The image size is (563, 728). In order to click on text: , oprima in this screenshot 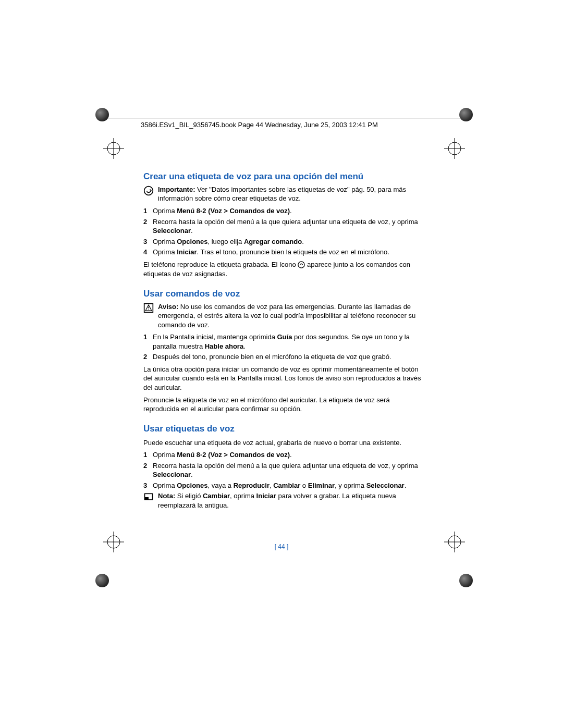, I will do `click(243, 496)`.